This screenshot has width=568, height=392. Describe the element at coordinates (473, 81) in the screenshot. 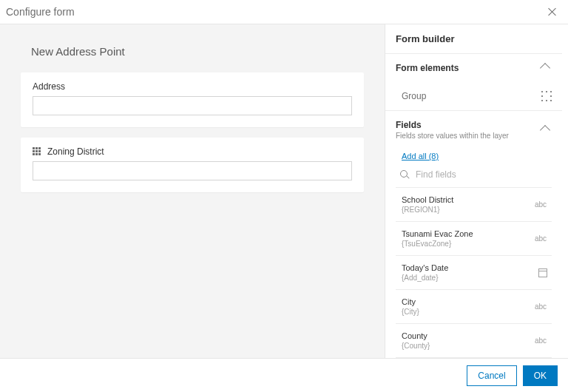

I see `form-elements-section: Form elements Group` at that location.